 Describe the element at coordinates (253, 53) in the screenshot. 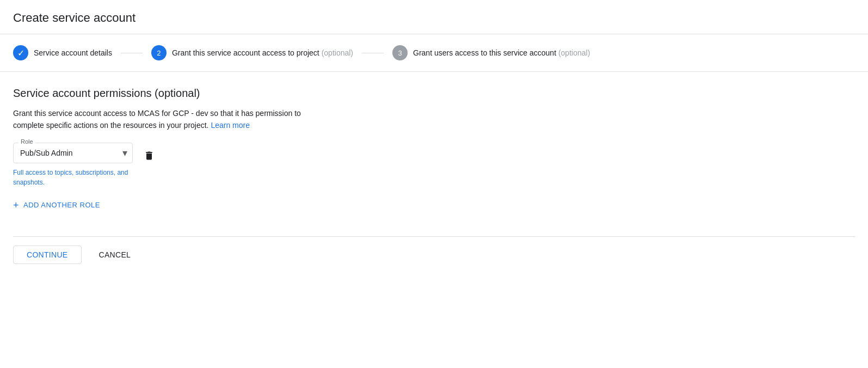

I see `step-2: 2 Grant this service account access to p…` at that location.